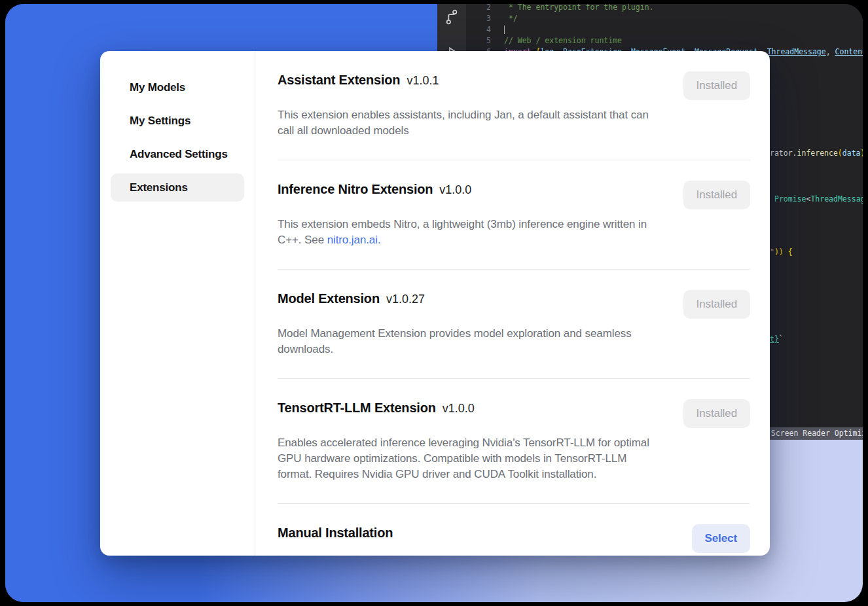  I want to click on extension-row-manual-installation: Manual InstallationSelectSelect an exten…, so click(514, 530).